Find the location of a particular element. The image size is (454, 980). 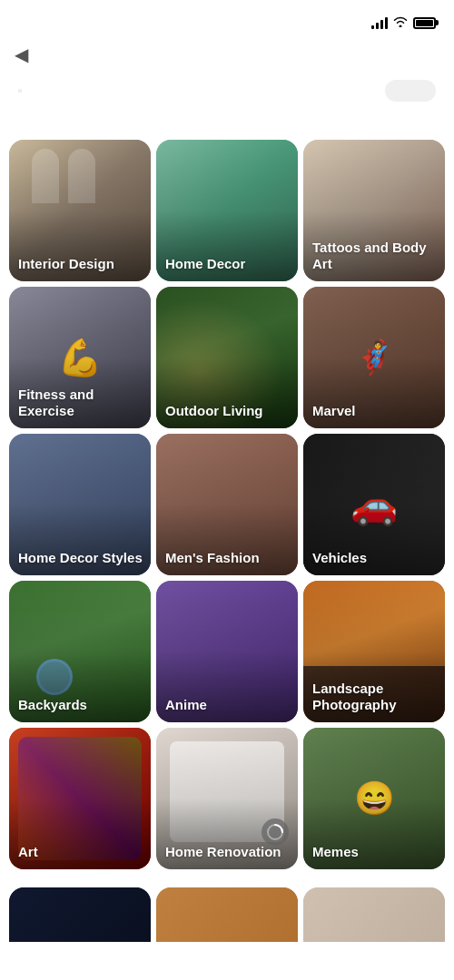

topic-label-home-renovation: Home Renovation is located at coordinates (229, 852).